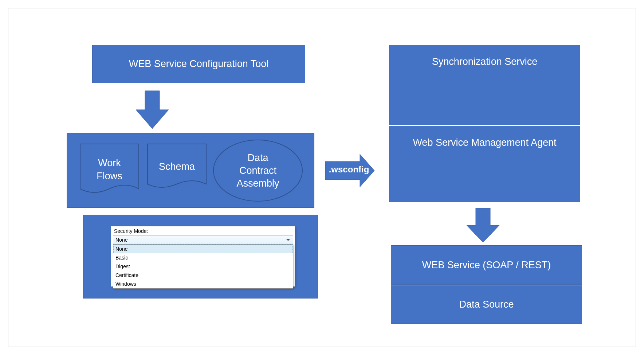  What do you see at coordinates (487, 265) in the screenshot?
I see `box-web-service: WEB Service (SOAP / REST)` at bounding box center [487, 265].